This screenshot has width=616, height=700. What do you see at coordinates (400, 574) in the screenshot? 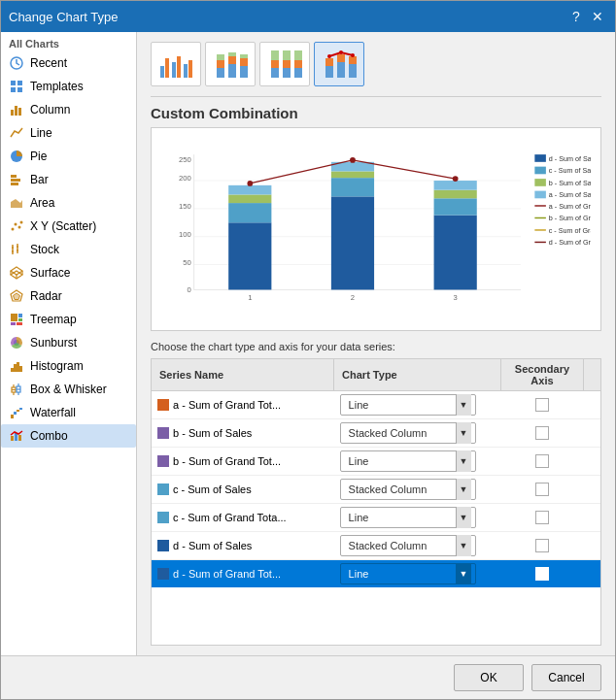
I see `chart-type-value: Line` at bounding box center [400, 574].